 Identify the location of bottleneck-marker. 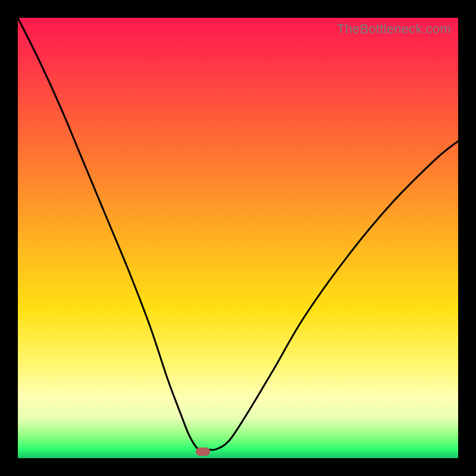
(203, 452).